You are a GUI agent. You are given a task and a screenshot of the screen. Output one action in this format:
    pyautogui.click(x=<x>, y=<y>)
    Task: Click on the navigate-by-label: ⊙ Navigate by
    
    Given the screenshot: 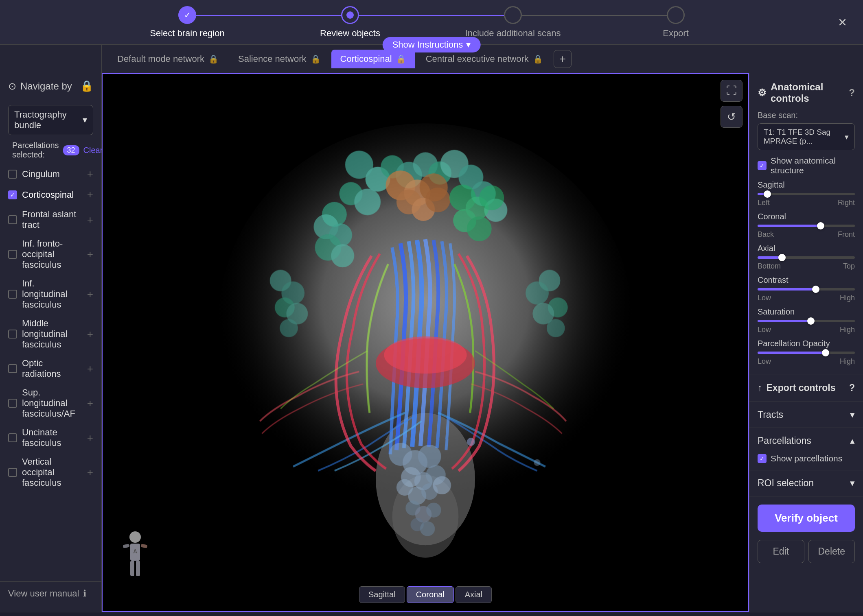 What is the action you would take?
    pyautogui.click(x=40, y=86)
    